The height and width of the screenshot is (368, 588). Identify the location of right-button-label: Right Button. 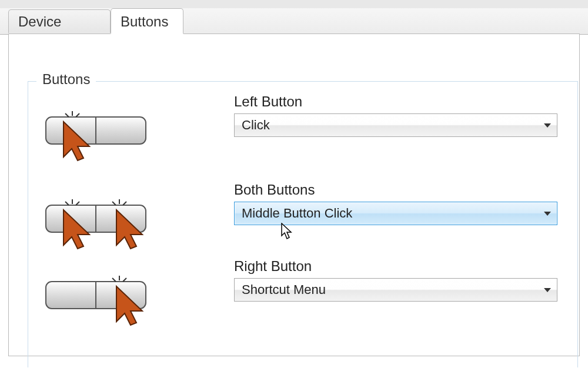
(400, 266).